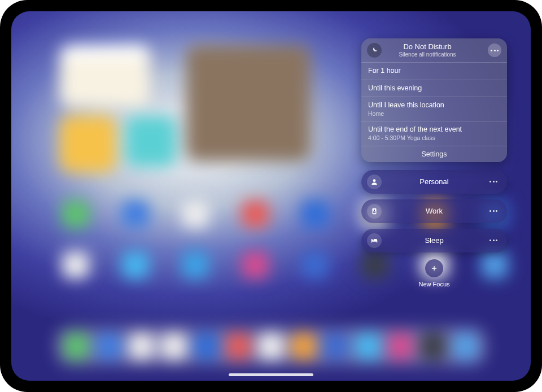 This screenshot has width=542, height=392. I want to click on dnd-title-block: Do Not Disturb Silence all notifications, so click(427, 50).